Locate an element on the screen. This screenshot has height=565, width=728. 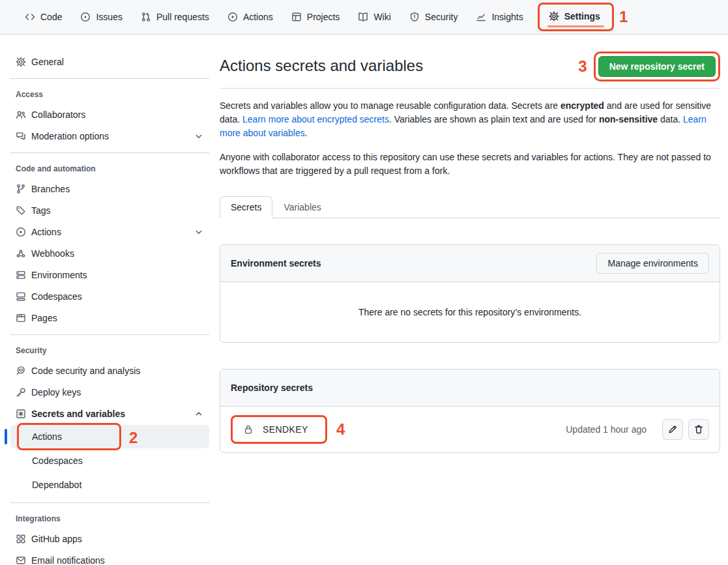
apps-icon is located at coordinates (21, 539).